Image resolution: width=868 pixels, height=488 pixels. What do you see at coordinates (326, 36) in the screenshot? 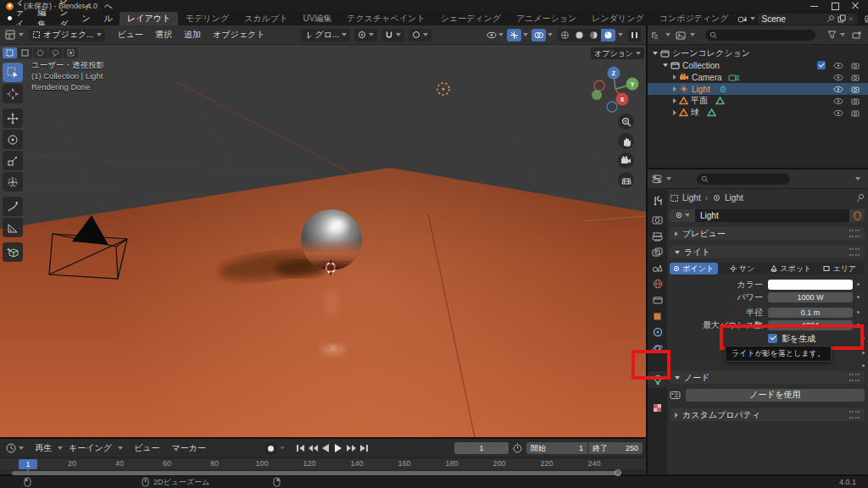
I see `orientation-dropdown: グロ...` at bounding box center [326, 36].